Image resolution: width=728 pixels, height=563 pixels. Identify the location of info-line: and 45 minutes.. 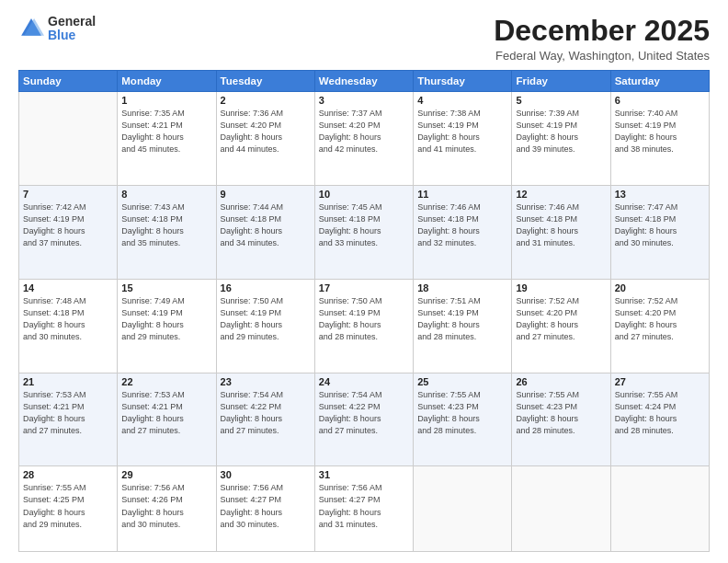
(151, 149).